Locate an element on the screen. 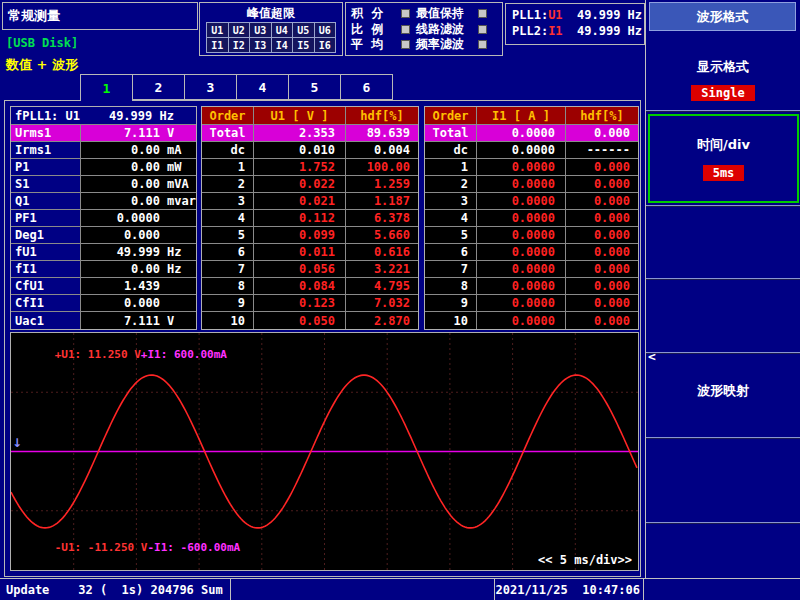  harmonic-row: 60.00000.000 is located at coordinates (532, 252).